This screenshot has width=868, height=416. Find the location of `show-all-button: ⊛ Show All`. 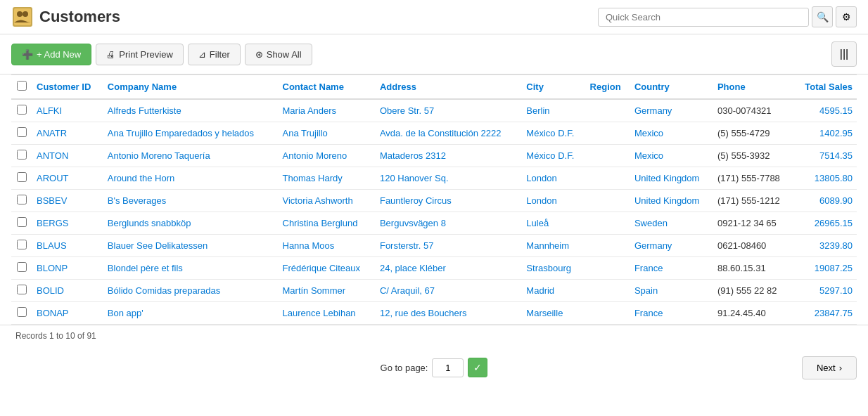

show-all-button: ⊛ Show All is located at coordinates (279, 55).